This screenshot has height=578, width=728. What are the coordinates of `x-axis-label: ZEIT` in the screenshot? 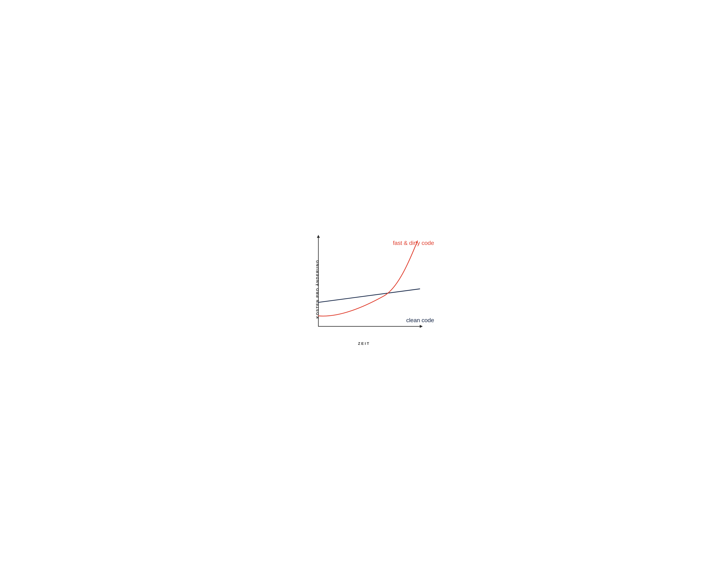 It's located at (364, 343).